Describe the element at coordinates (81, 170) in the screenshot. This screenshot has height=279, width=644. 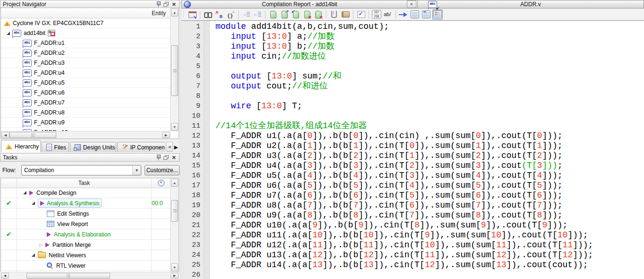
I see `flow-select: Compilation ▼` at that location.